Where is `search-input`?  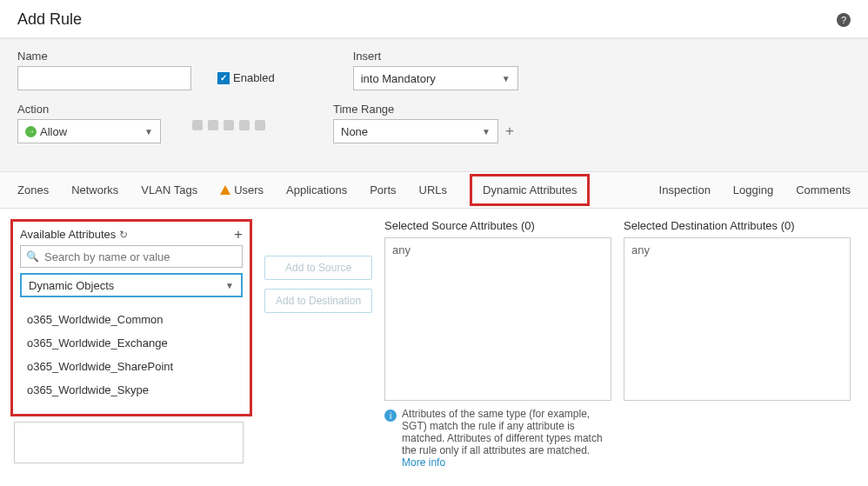 search-input is located at coordinates (139, 257).